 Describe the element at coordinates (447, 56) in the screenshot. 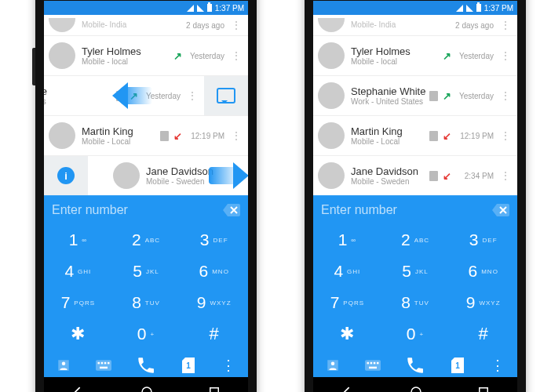

I see `outgoing-icon: ↗` at that location.